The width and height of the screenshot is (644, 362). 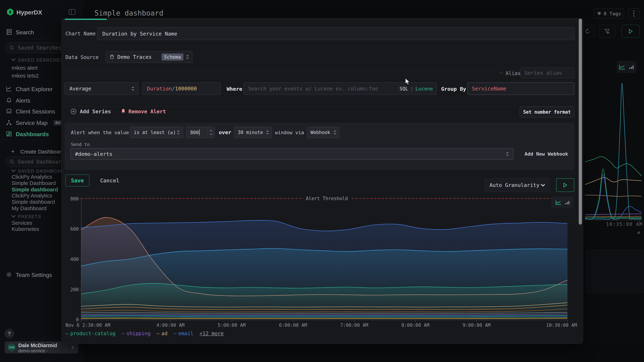 I want to click on chart-name-label: Chart Name, so click(x=80, y=34).